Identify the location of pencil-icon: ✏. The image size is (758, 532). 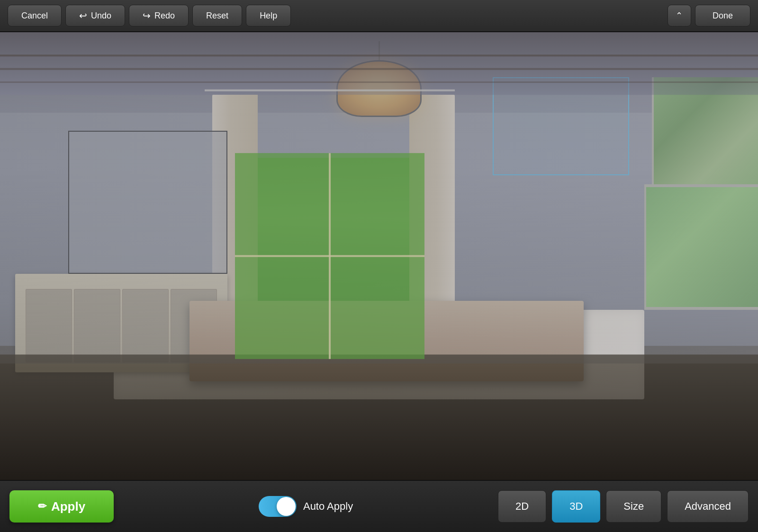
(42, 506).